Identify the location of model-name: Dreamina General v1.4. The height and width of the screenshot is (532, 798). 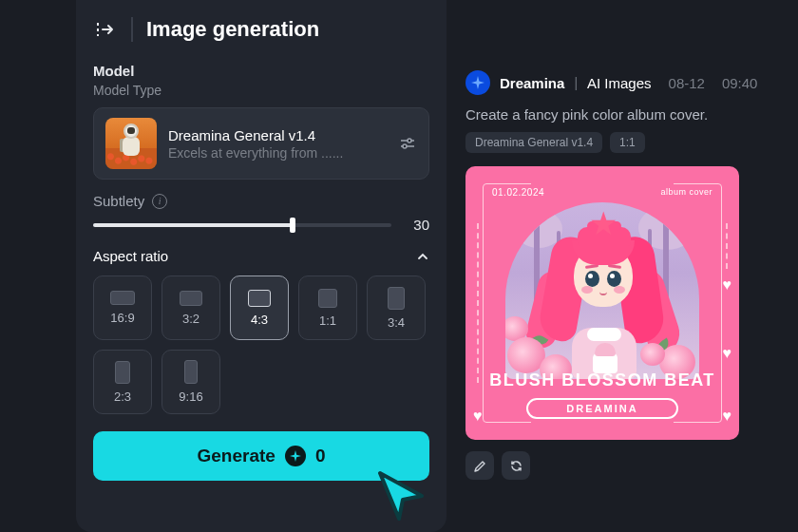
(277, 135).